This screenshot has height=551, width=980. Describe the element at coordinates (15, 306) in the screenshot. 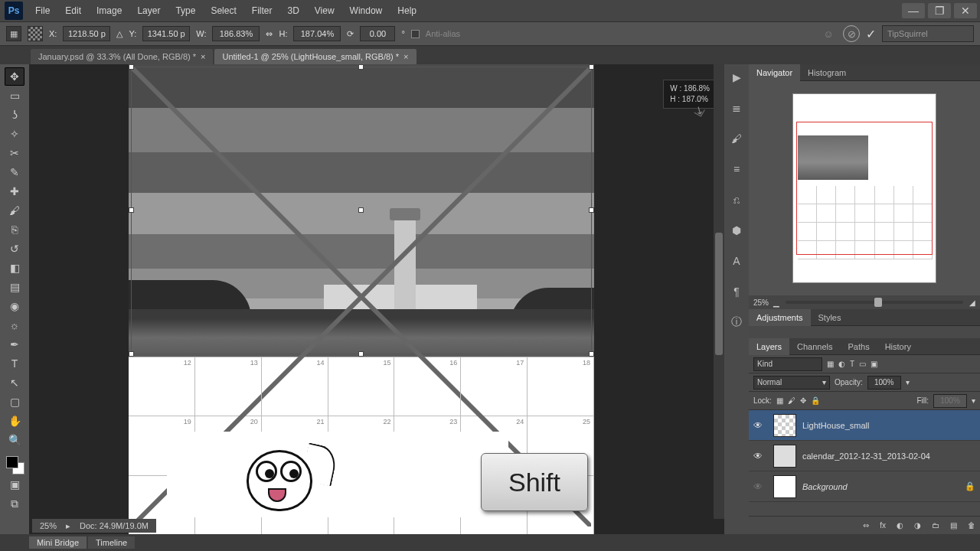

I see `blur-tool: ◉` at that location.